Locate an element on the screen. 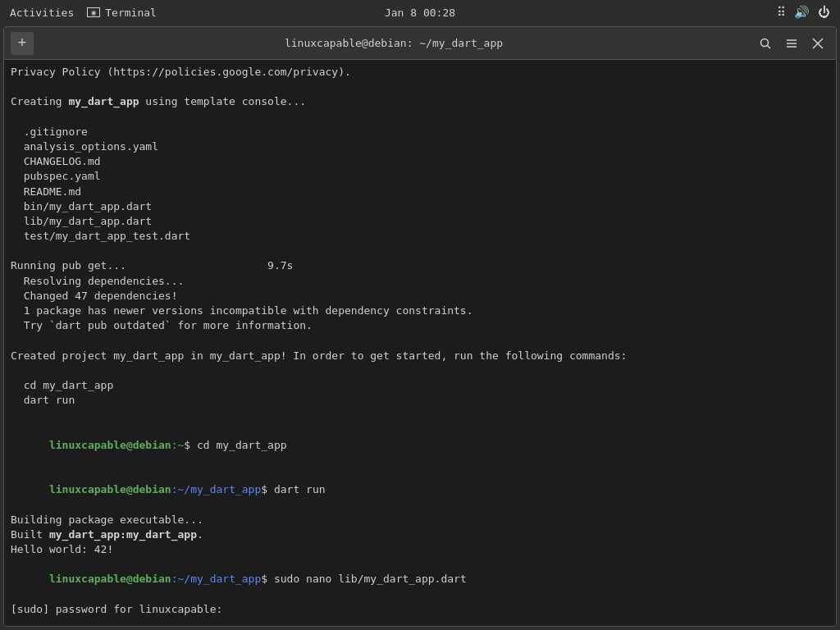 This screenshot has width=840, height=630. output-line: 1 package has newer versions incompatibl… is located at coordinates (420, 311).